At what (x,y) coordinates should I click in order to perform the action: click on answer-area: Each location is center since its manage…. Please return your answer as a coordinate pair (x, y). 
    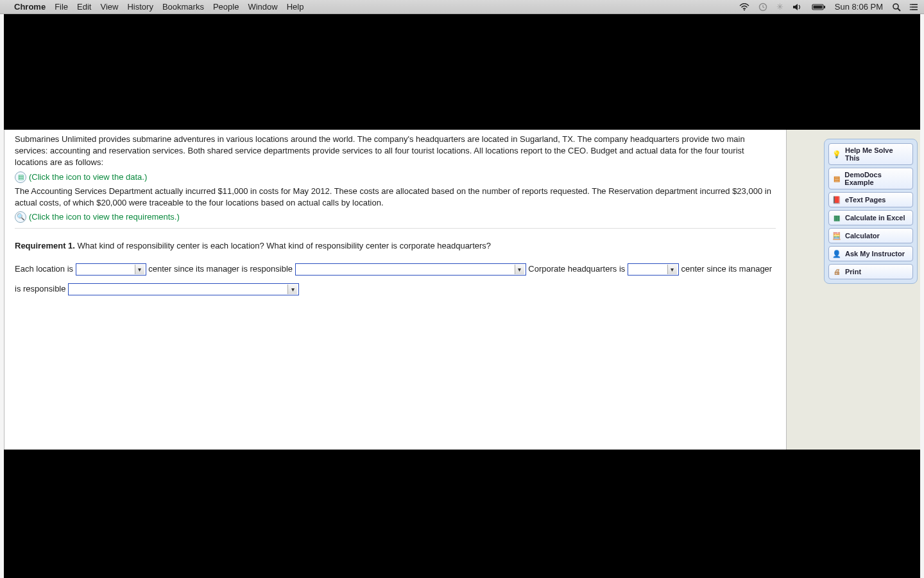
    Looking at the image, I should click on (395, 279).